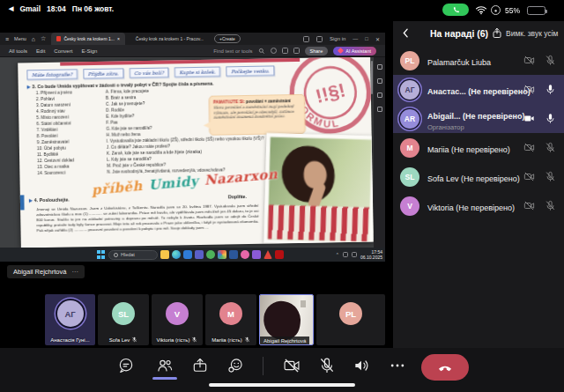 This screenshot has width=564, height=392. What do you see at coordinates (282, 385) in the screenshot?
I see `home-indicator` at bounding box center [282, 385].